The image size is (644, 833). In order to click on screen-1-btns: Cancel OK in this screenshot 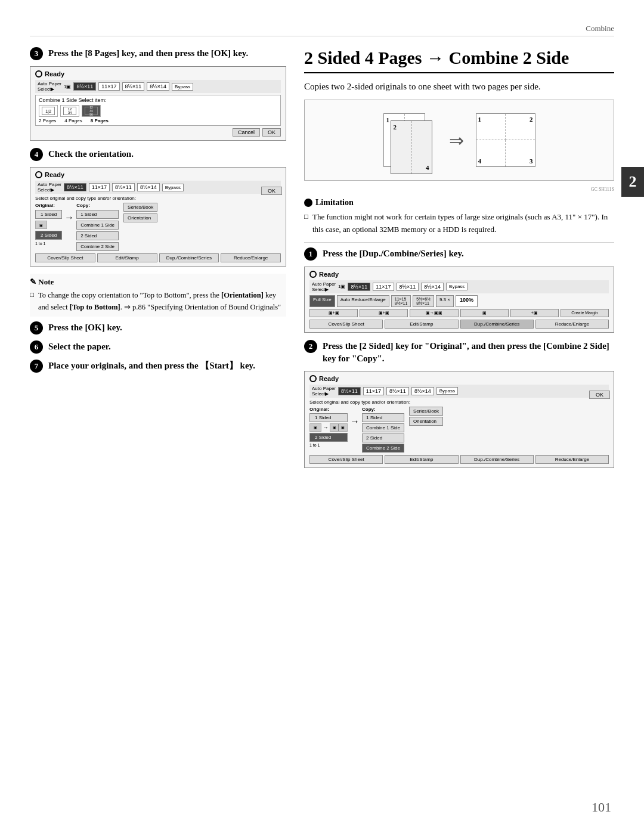, I will do `click(158, 132)`.